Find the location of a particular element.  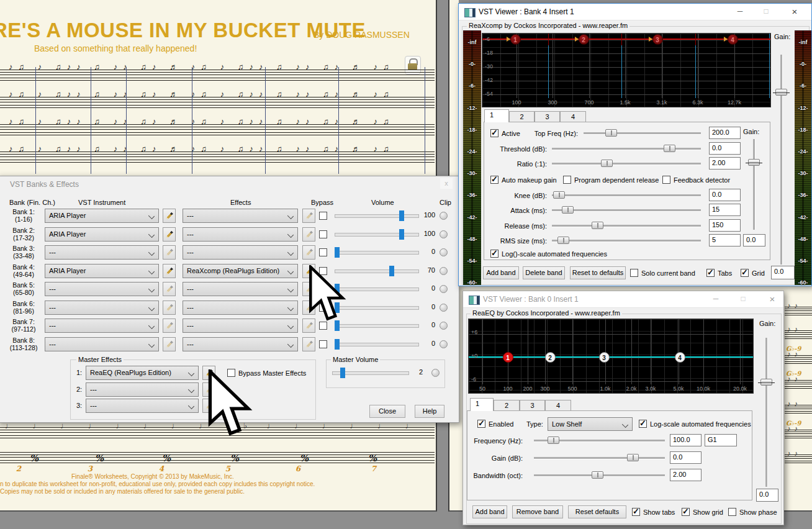

band-handle-3: 3 is located at coordinates (658, 40).